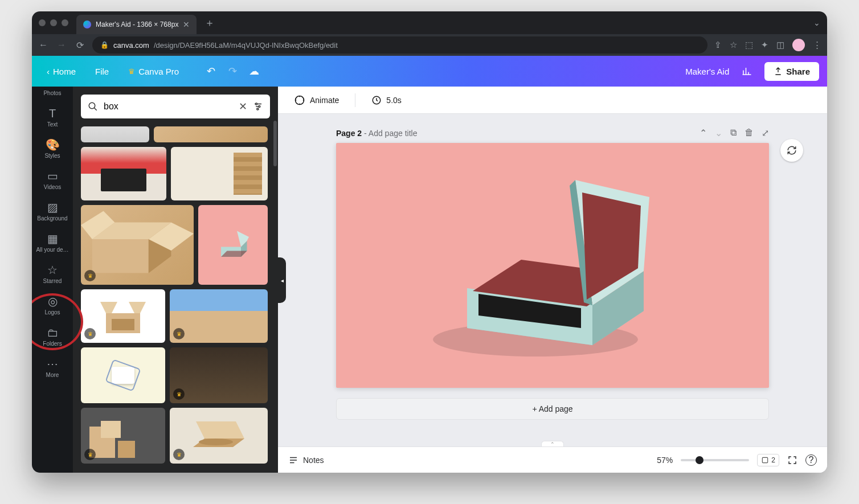 The image size is (859, 504). What do you see at coordinates (52, 96) in the screenshot?
I see `rail-item-photos: 🖼Photos` at bounding box center [52, 96].